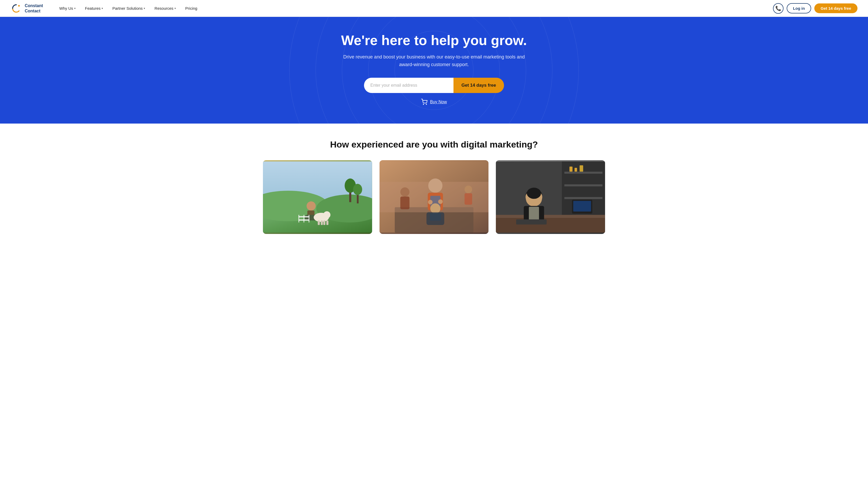 The width and height of the screenshot is (868, 490). Describe the element at coordinates (94, 8) in the screenshot. I see `nav-features: Features ▾` at that location.